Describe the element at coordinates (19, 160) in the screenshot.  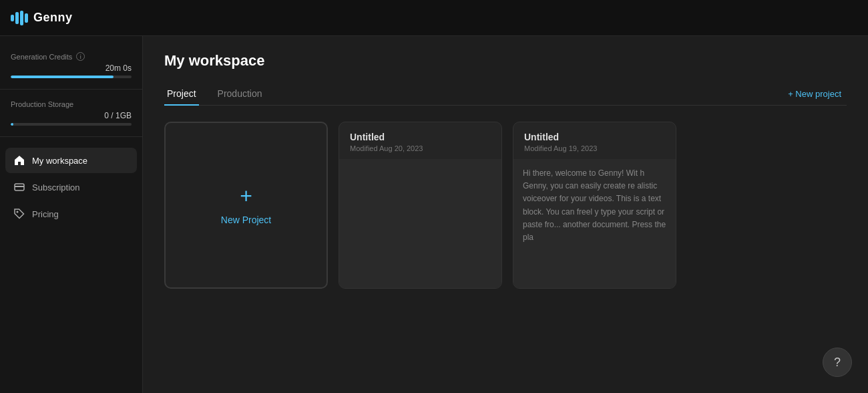
I see `home-icon` at that location.